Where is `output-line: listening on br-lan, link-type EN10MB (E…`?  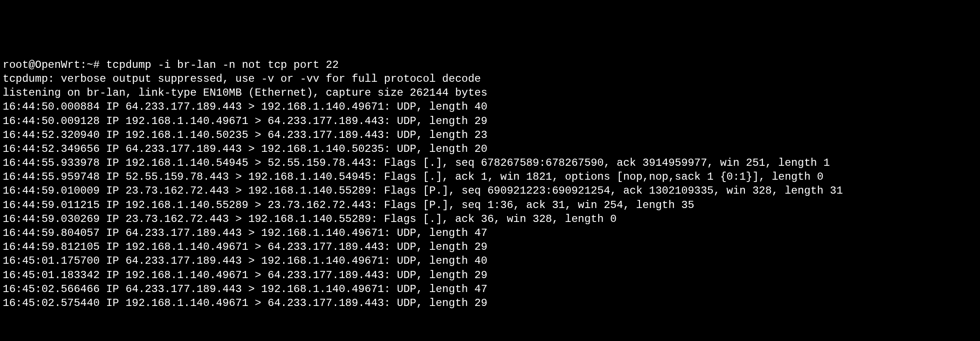
output-line: listening on br-lan, link-type EN10MB (E… is located at coordinates (490, 93).